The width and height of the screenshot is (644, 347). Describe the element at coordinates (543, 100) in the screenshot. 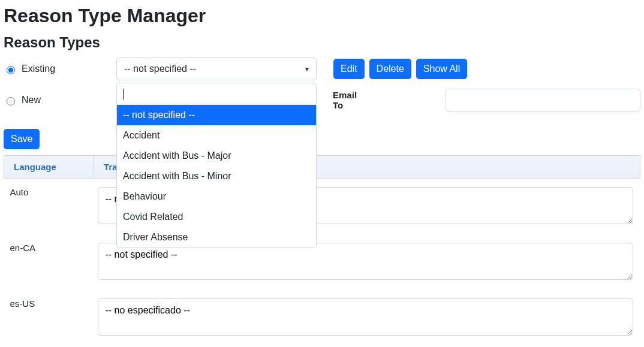

I see `email-to-input` at that location.